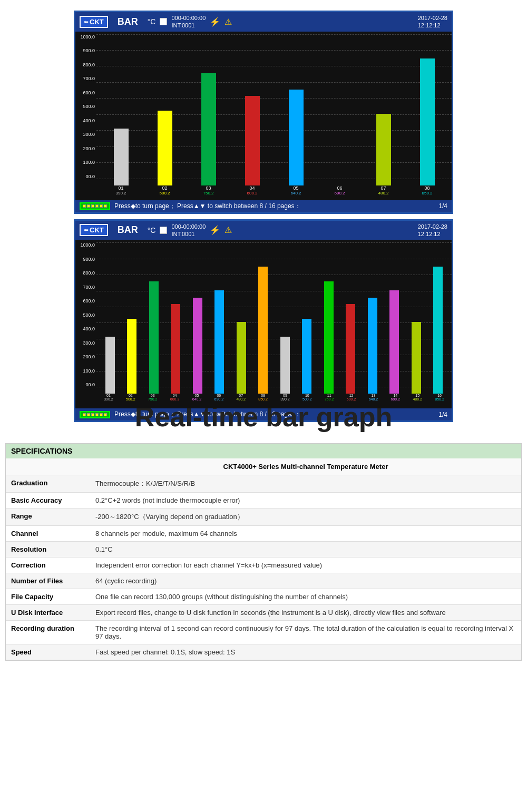 This screenshot has height=812, width=527. I want to click on spec-value-6: 64 (cyclic recording), so click(306, 581).